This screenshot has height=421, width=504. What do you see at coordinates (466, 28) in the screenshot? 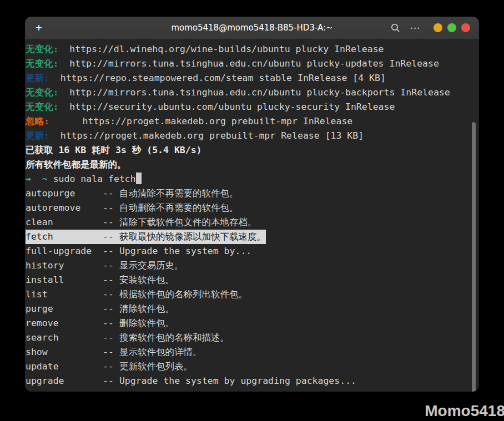
I see `close-button` at bounding box center [466, 28].